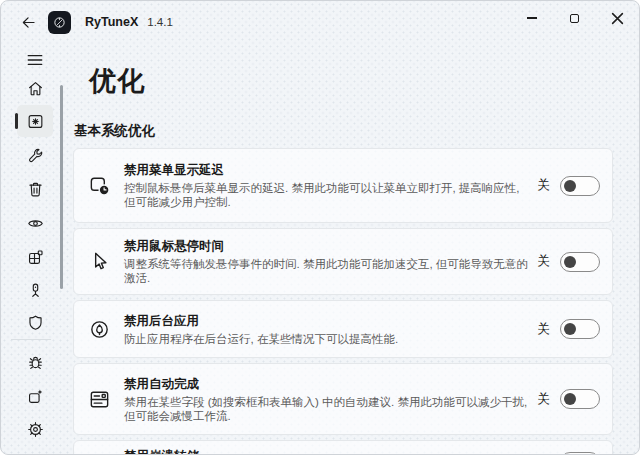 The image size is (640, 455). I want to click on rytunex-logo-icon, so click(60, 22).